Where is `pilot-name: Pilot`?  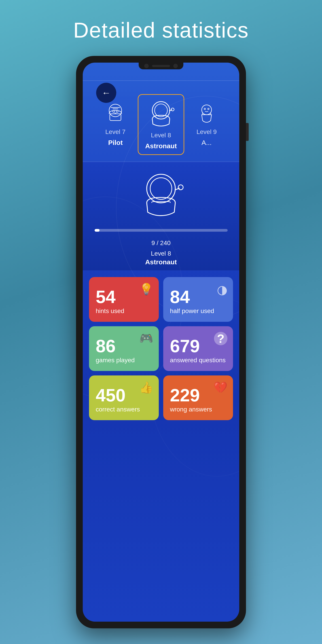
pilot-name: Pilot is located at coordinates (116, 142).